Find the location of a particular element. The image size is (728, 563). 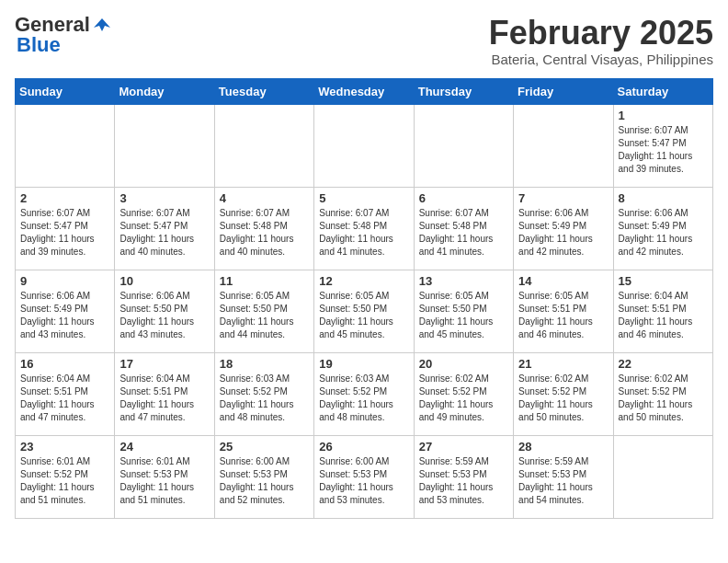

calendar-cell-4-3: 18Sunrise: 6:03 AM Sunset: 5:52 PM Dayli… is located at coordinates (264, 394).